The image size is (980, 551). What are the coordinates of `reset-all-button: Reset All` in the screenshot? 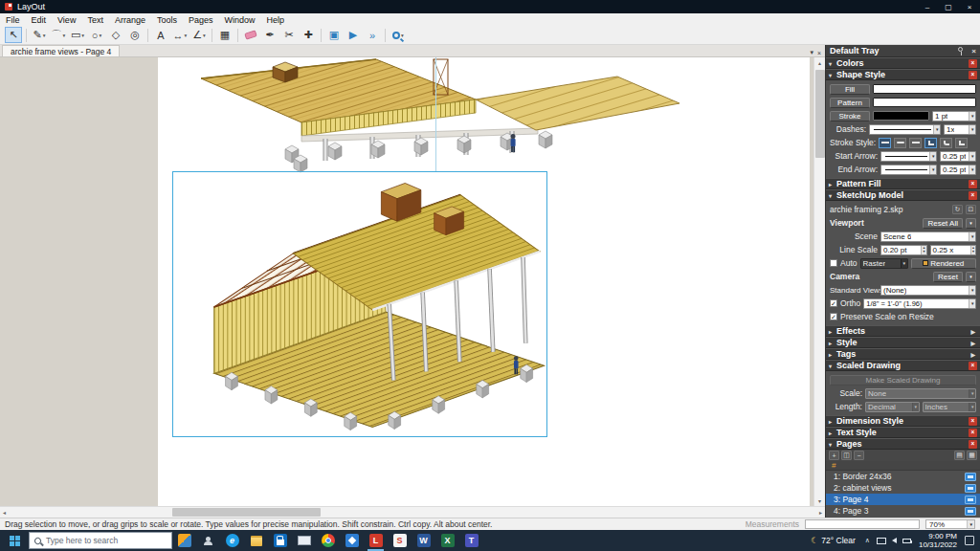 It's located at (943, 224).